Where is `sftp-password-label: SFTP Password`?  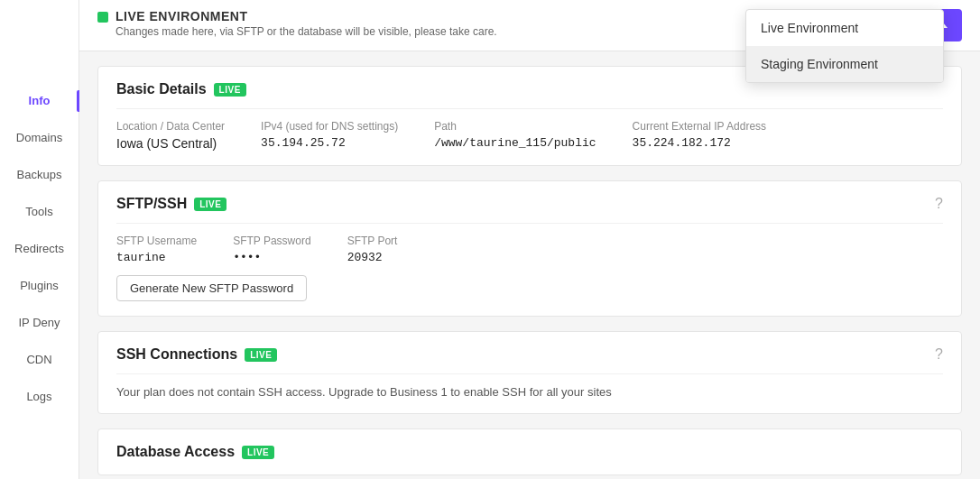
sftp-password-label: SFTP Password is located at coordinates (272, 241).